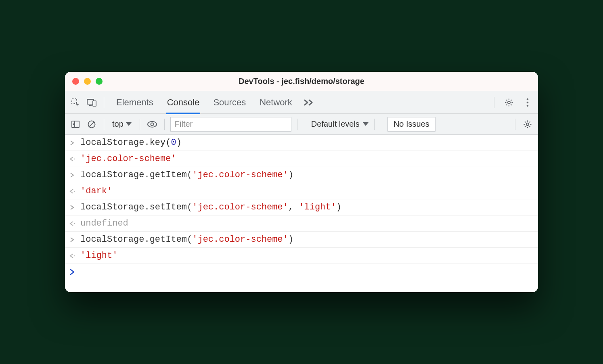  Describe the element at coordinates (92, 103) in the screenshot. I see `device-toggle-icon` at that location.